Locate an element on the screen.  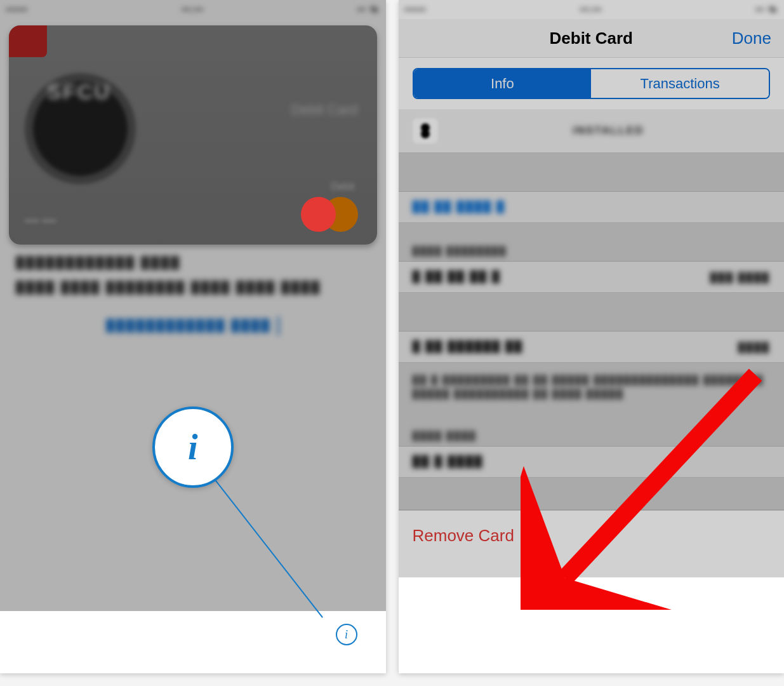
card-info-line-1: ████████████ ████ is located at coordinates (193, 263).